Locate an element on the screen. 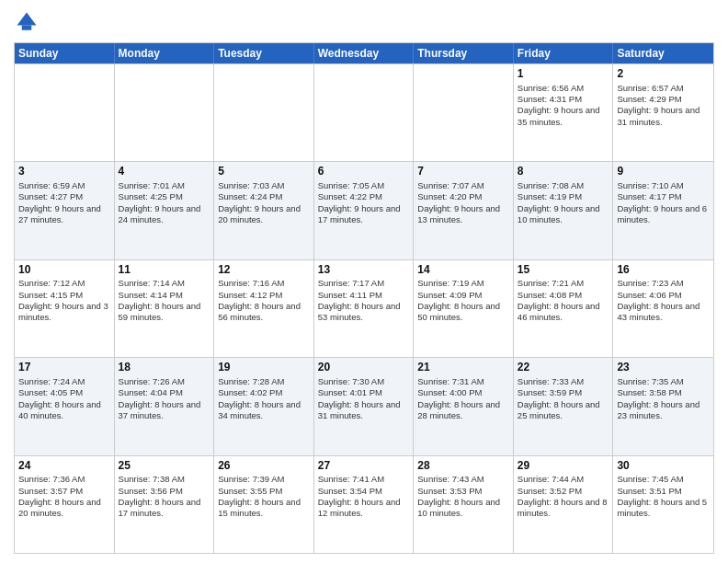 The width and height of the screenshot is (728, 563). day-info: Sunset: 4:20 PM is located at coordinates (463, 197).